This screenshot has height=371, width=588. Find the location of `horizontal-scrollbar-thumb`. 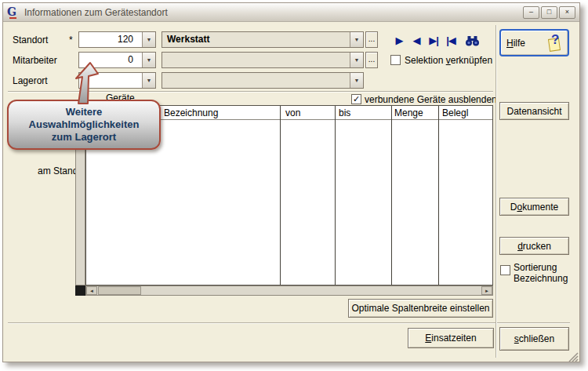

horizontal-scrollbar-thumb is located at coordinates (119, 290).